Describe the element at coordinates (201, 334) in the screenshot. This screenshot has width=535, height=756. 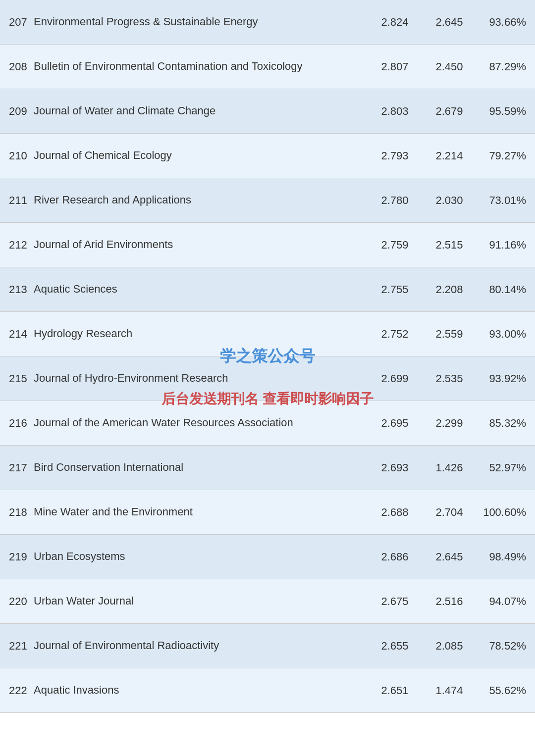
I see `cell-journal-name: Hydrology Research` at that location.